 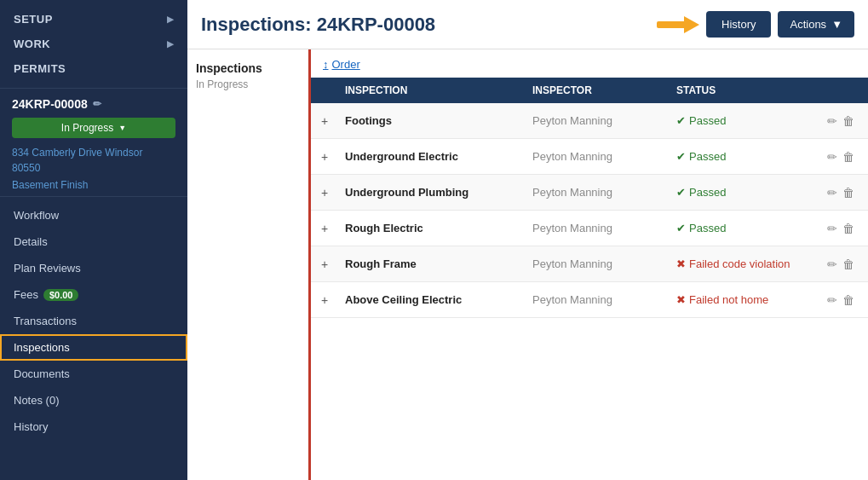 I want to click on row-inspection-2: Underground Plumbing, so click(x=432, y=193).